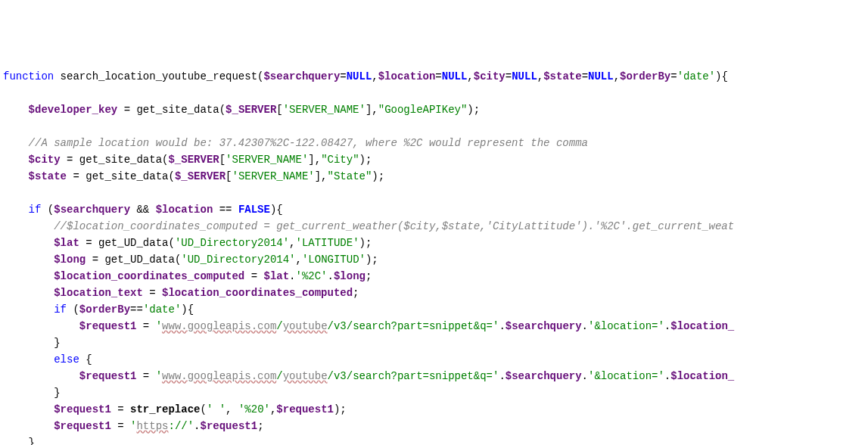  Describe the element at coordinates (175, 409) in the screenshot. I see `code-line: $request1 = str_replace(' ', '%20',$requ…` at that location.